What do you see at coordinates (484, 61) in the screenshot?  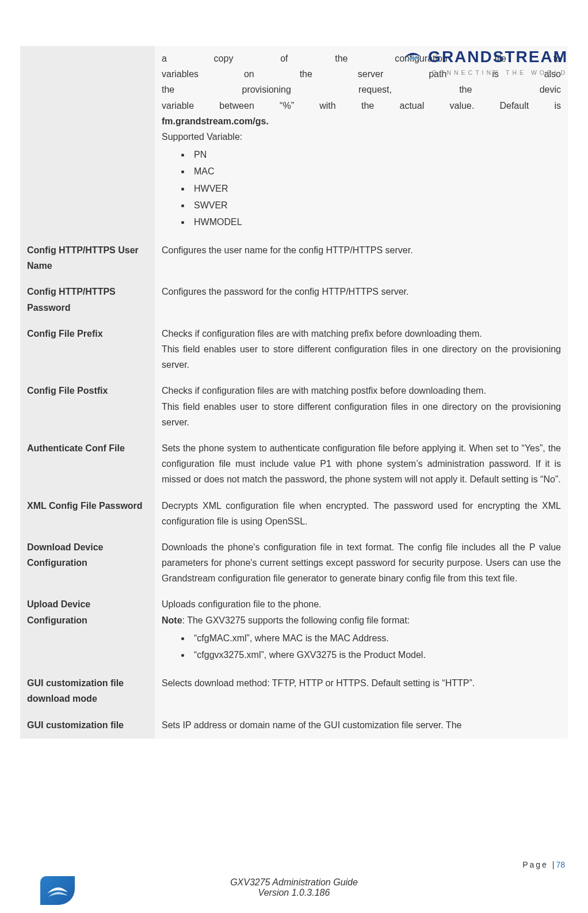 I see `brand-logo: GRANDSTREAM CONNECTING THE WORLD` at bounding box center [484, 61].